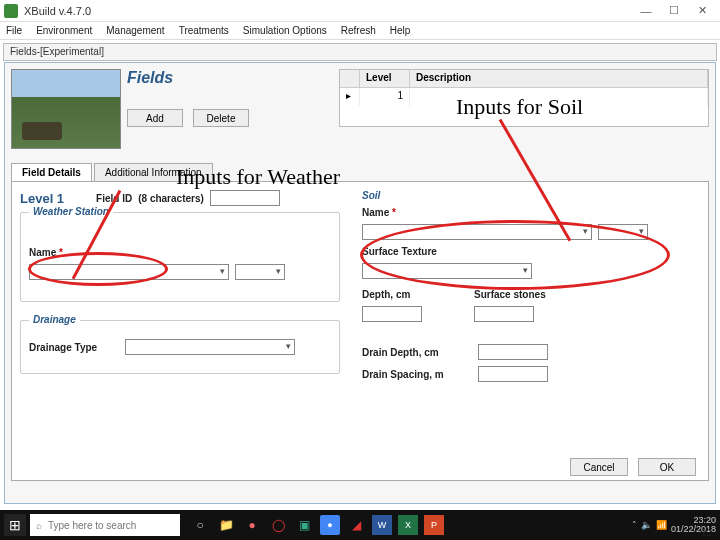 This screenshot has height=540, width=720. I want to click on tab-strip: Field Details Additional Information, so click(360, 172).